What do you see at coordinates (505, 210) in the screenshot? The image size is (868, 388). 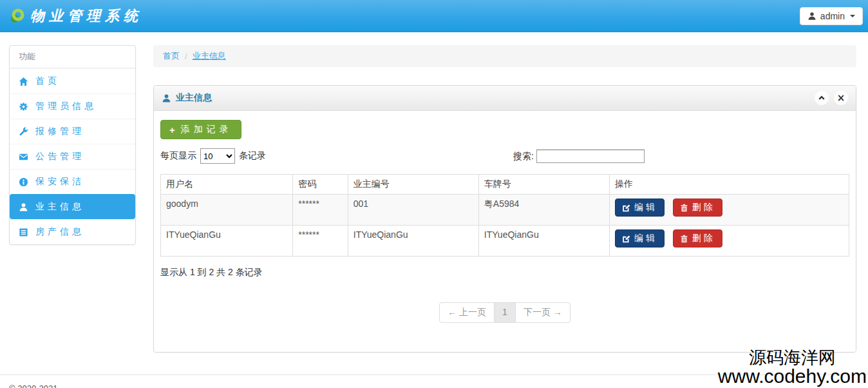 I see `table-row: goodym ****** 001 粤A5984` at bounding box center [505, 210].